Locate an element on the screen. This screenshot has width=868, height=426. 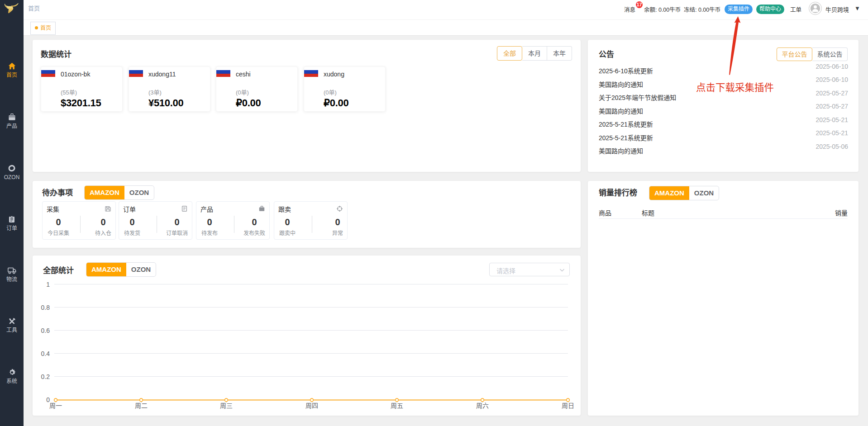
svg-text: 0.8 is located at coordinates (46, 308).